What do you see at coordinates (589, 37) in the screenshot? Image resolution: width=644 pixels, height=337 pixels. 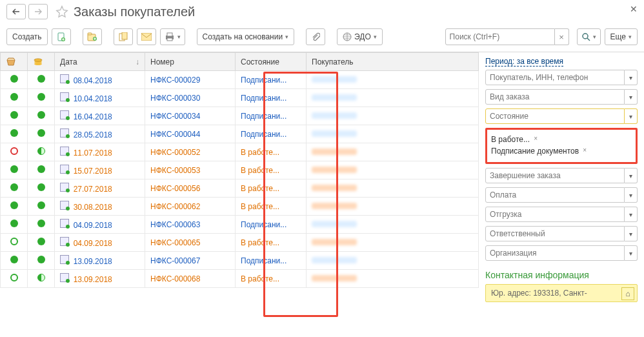 I see `find-button: ▾` at bounding box center [589, 37].